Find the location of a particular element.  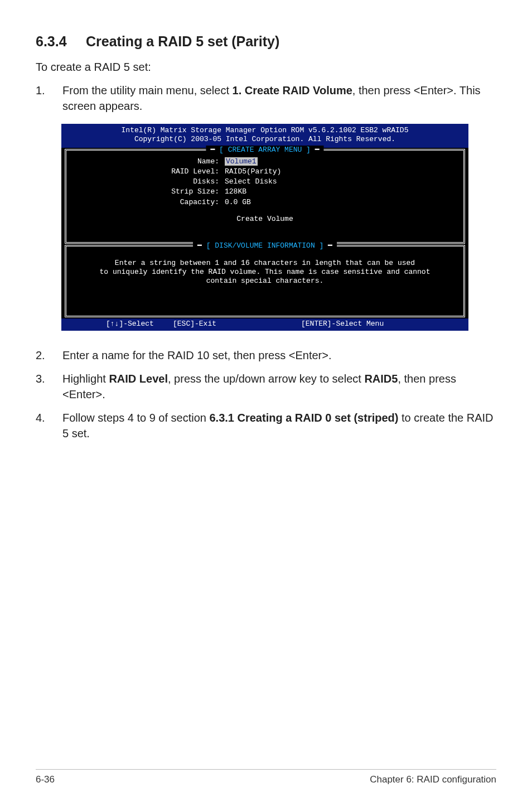

text-bold: RAID5 is located at coordinates (381, 379).